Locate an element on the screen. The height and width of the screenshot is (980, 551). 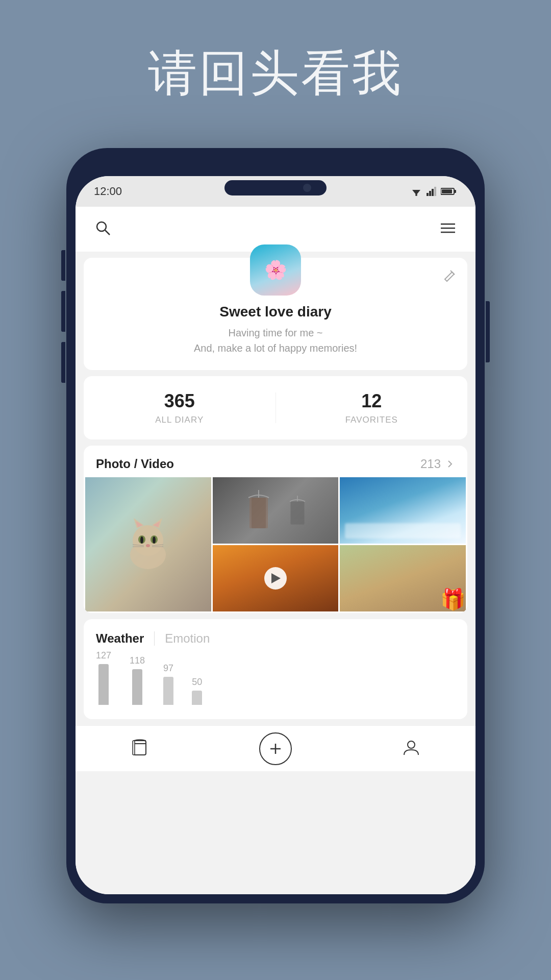
menu-button is located at coordinates (448, 229).